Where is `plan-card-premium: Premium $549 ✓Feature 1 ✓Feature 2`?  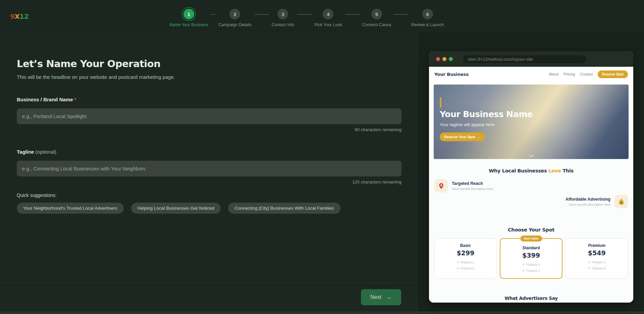 plan-card-premium: Premium $549 ✓Feature 1 ✓Feature 2 is located at coordinates (597, 258).